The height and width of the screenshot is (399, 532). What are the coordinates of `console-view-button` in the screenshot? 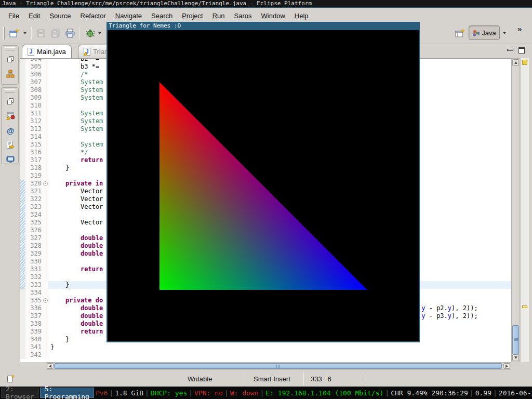 It's located at (10, 159).